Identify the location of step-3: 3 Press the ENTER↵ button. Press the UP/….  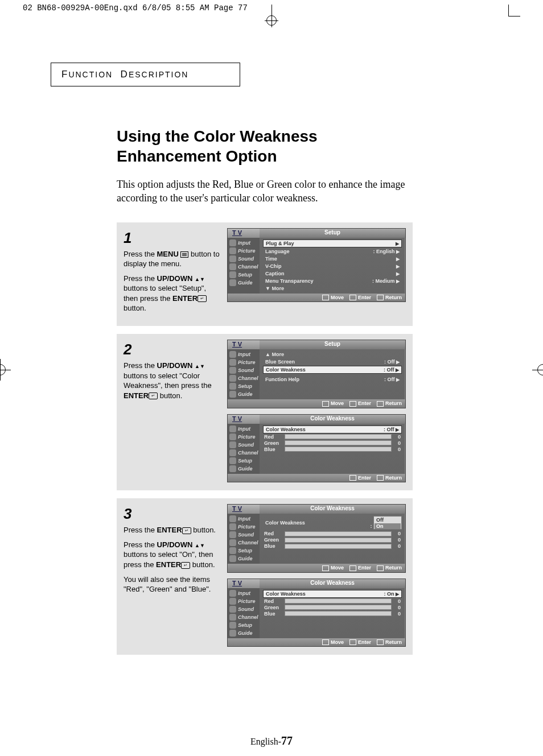
(265, 577).